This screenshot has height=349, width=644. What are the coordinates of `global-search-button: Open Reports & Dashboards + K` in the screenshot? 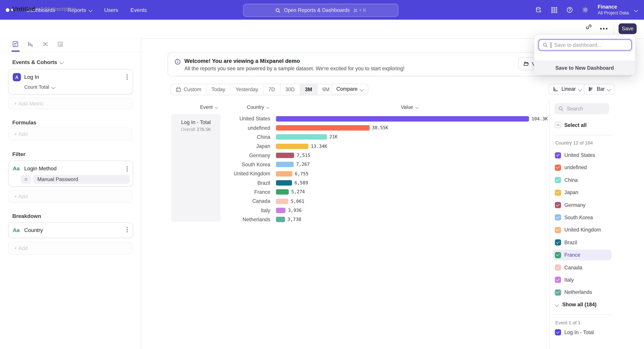 It's located at (321, 10).